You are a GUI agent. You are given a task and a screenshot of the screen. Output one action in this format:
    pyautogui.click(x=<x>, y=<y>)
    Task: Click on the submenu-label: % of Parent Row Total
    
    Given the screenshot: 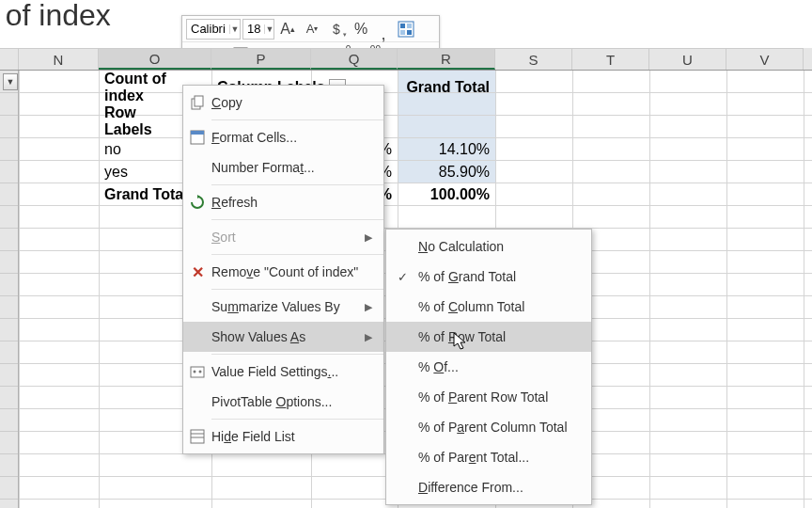 What is the action you would take?
    pyautogui.click(x=483, y=397)
    